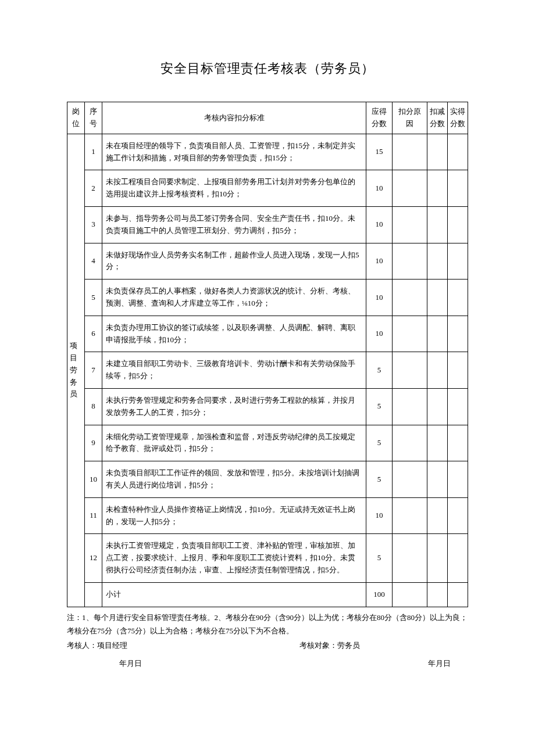 Image resolution: width=535 pixels, height=756 pixels. I want to click on signature-row: 考核人：项目经理 考核对象：劳务员, so click(268, 646).